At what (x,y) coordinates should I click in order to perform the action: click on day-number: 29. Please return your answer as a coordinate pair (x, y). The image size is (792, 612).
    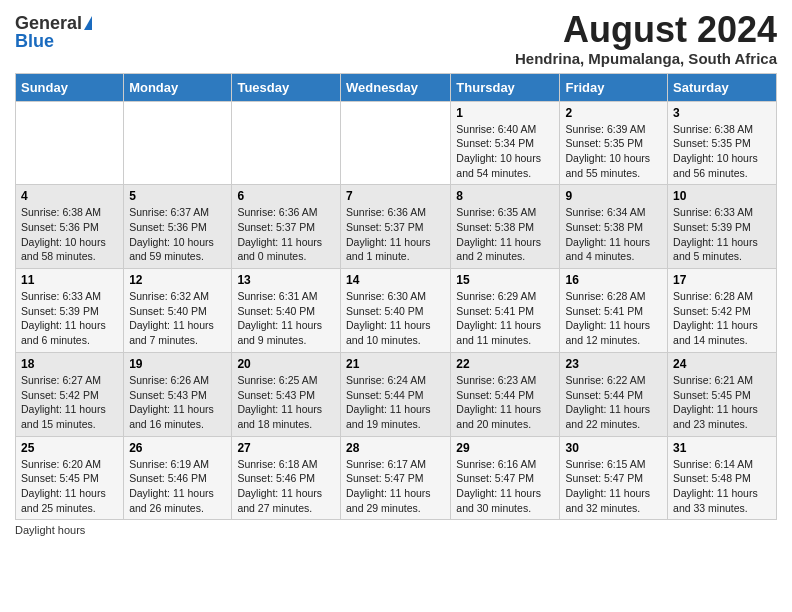
    Looking at the image, I should click on (505, 448).